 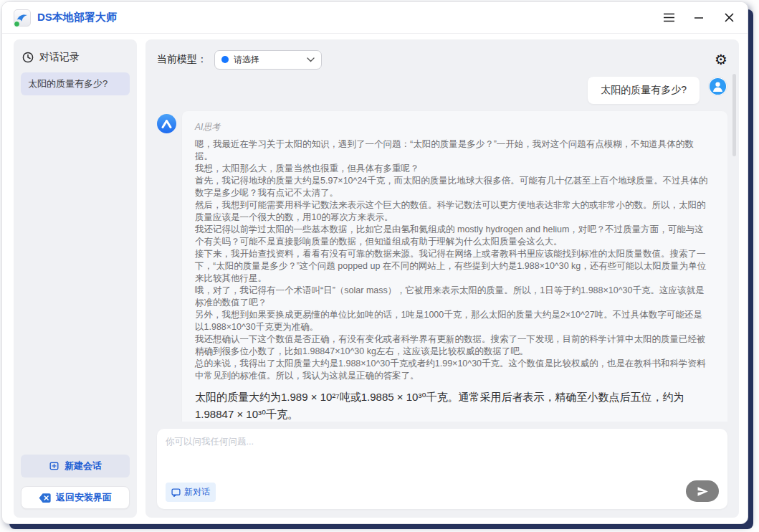 I want to click on back-close-icon, so click(x=44, y=498).